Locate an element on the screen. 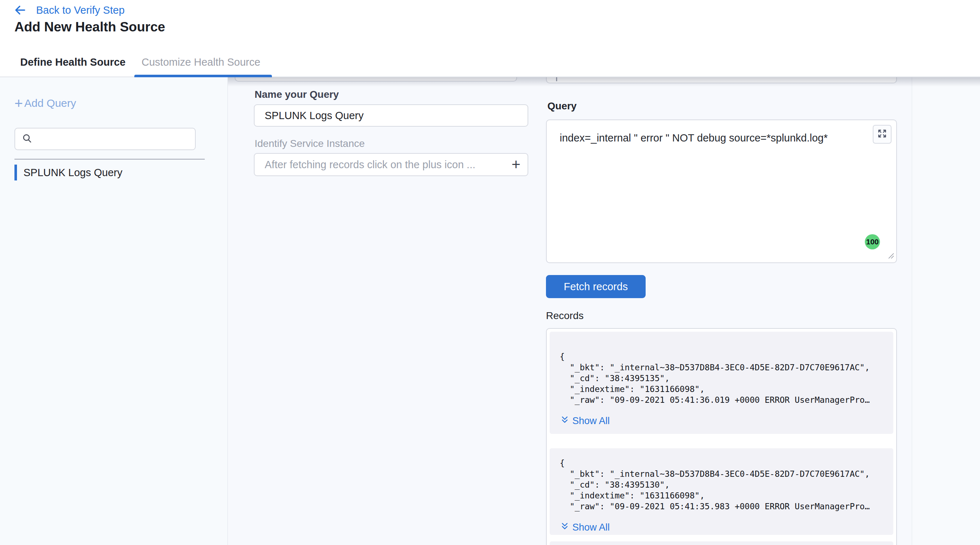 The height and width of the screenshot is (545, 980). query-editor: index=_internal " error " NOT debug sour… is located at coordinates (721, 191).